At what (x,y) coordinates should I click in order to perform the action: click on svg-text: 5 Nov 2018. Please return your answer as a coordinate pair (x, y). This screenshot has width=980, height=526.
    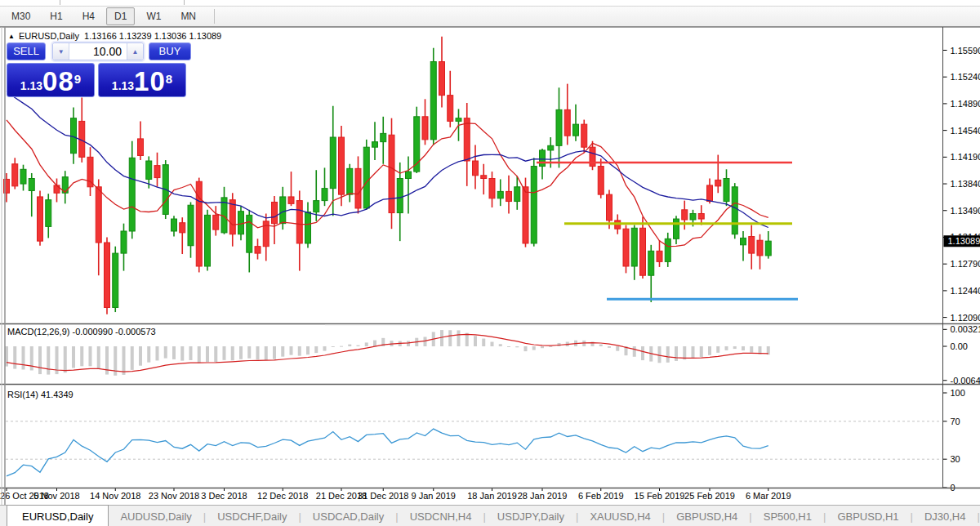
    Looking at the image, I should click on (56, 496).